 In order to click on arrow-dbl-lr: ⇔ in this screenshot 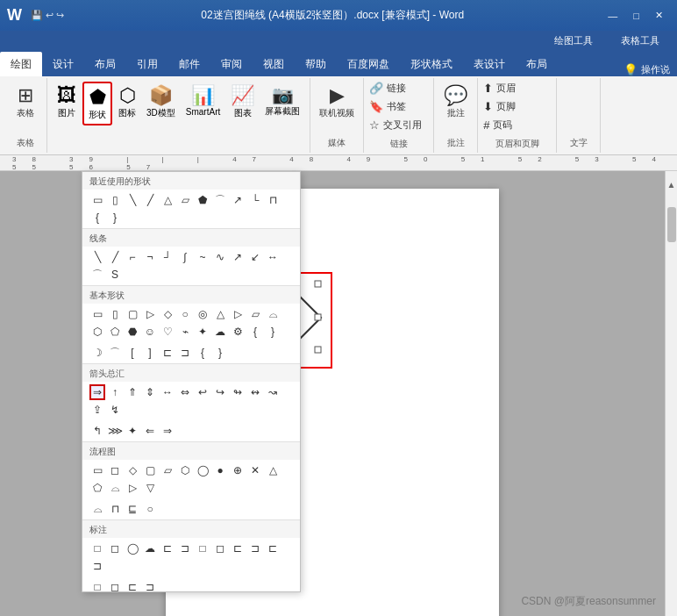, I will do `click(185, 392)`.